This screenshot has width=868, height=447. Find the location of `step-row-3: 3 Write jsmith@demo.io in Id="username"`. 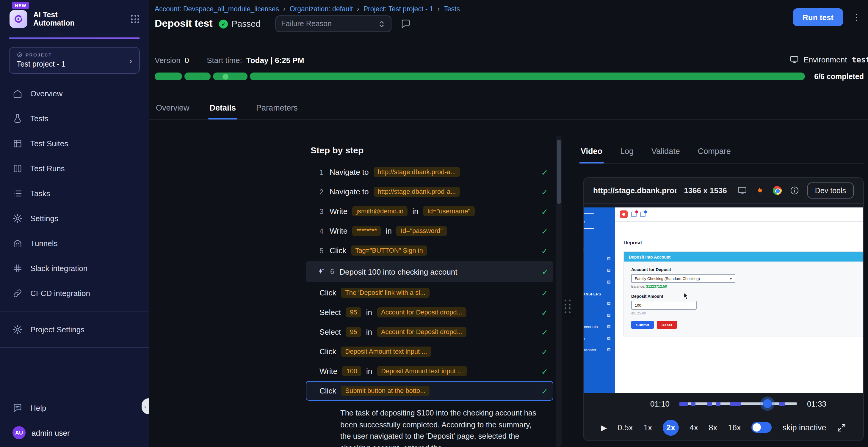

step-row-3: 3 Write jsmith@demo.io in Id="username" is located at coordinates (430, 211).